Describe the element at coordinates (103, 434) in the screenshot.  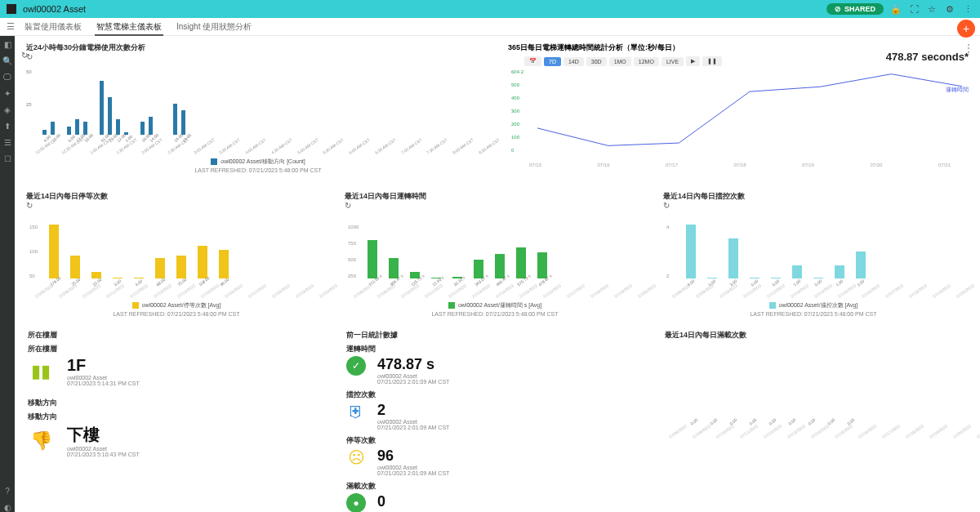
I see `direction-value: 下樓` at that location.